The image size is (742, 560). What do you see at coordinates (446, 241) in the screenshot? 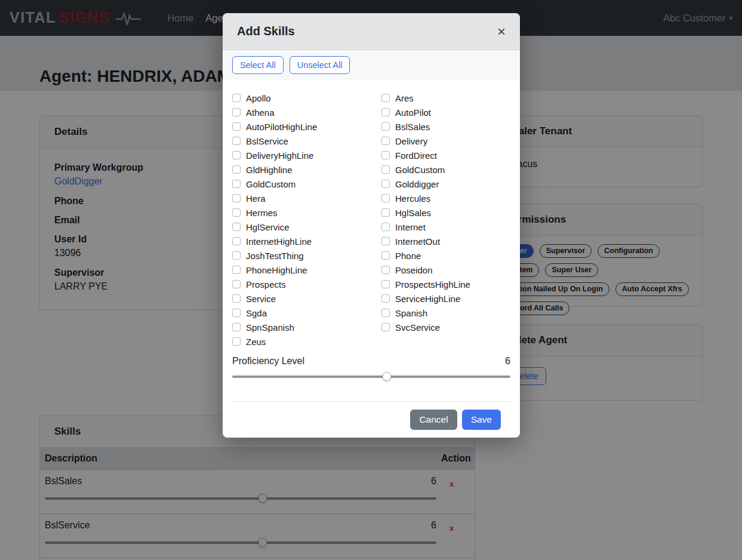
I see `skill-option: InternetOut` at bounding box center [446, 241].